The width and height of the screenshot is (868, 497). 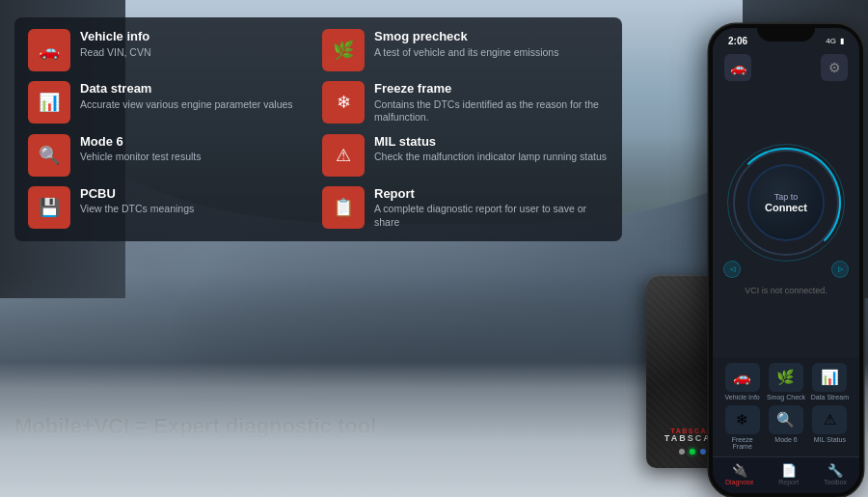 What do you see at coordinates (743, 382) in the screenshot?
I see `app-grid-item-0: 🚗 Vehicle Info` at bounding box center [743, 382].